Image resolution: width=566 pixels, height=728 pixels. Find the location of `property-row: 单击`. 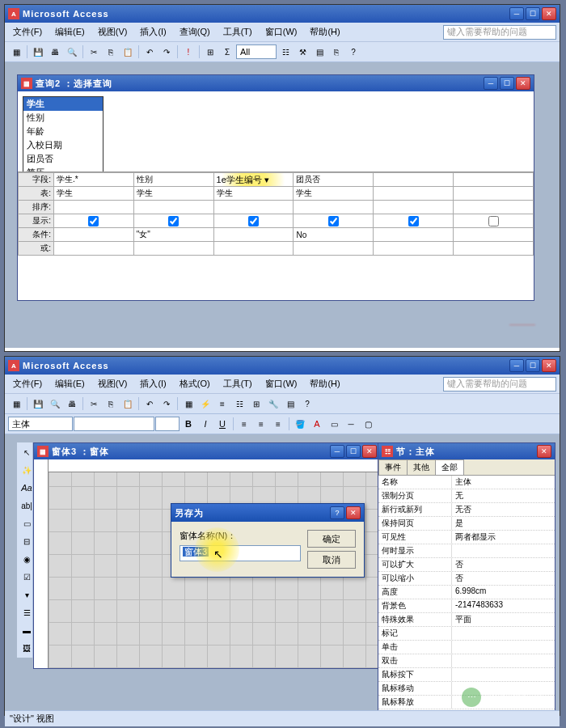

property-row: 单击 is located at coordinates (467, 647).